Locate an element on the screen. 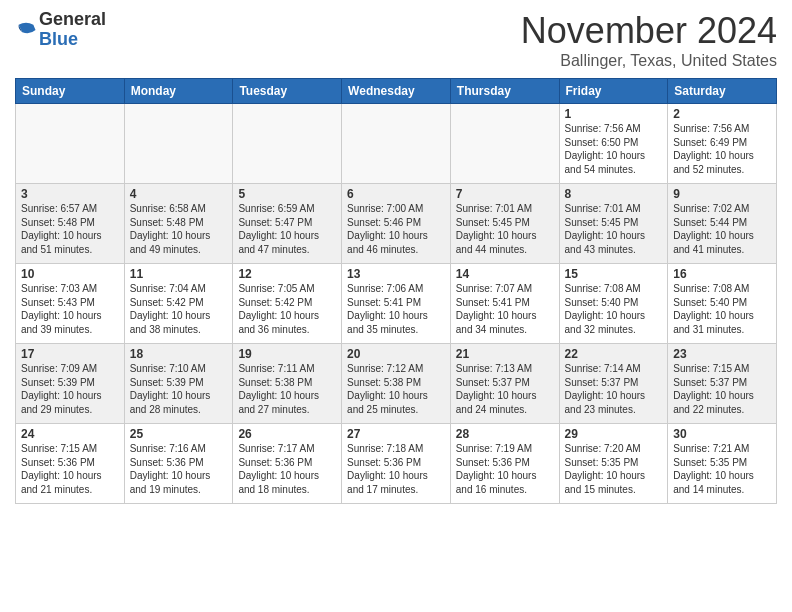 Image resolution: width=792 pixels, height=612 pixels. day-number: 26 is located at coordinates (287, 434).